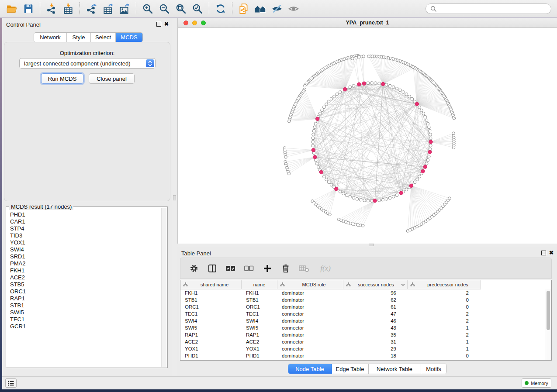 The image size is (557, 392). What do you see at coordinates (164, 287) in the screenshot?
I see `mcds-list-scrollbar` at bounding box center [164, 287].